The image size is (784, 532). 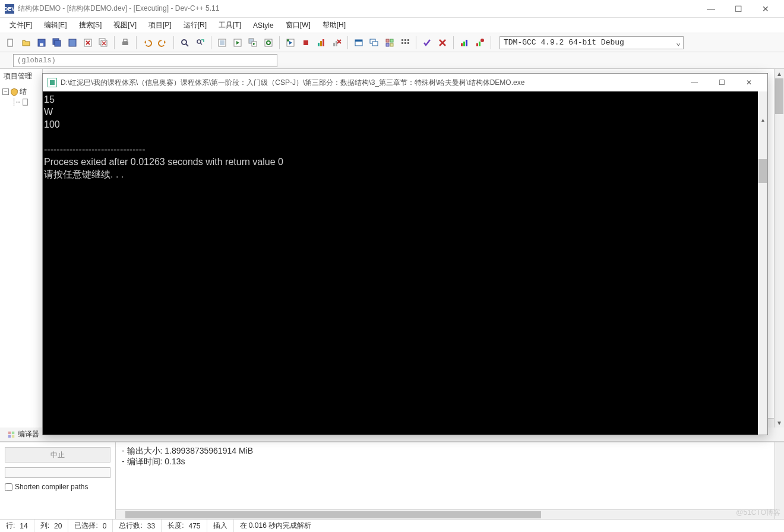 What do you see at coordinates (374, 43) in the screenshot?
I see `window-list-icon` at bounding box center [374, 43].